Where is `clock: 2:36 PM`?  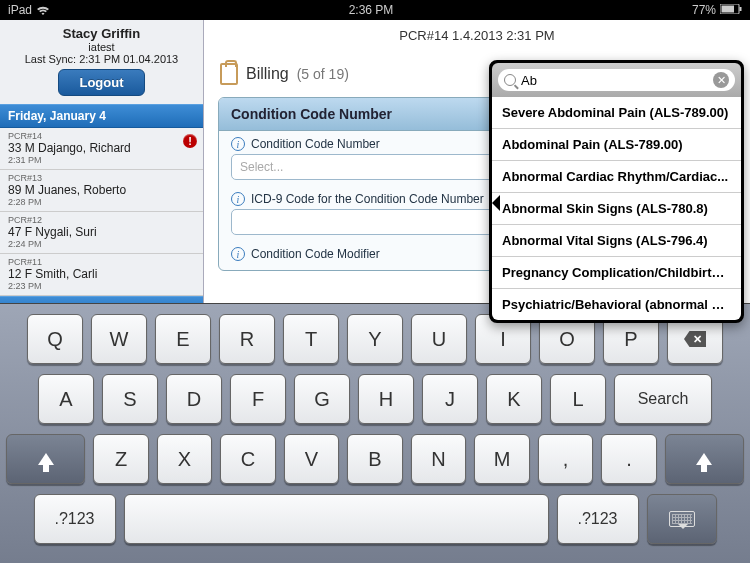 clock: 2:36 PM is located at coordinates (372, 10).